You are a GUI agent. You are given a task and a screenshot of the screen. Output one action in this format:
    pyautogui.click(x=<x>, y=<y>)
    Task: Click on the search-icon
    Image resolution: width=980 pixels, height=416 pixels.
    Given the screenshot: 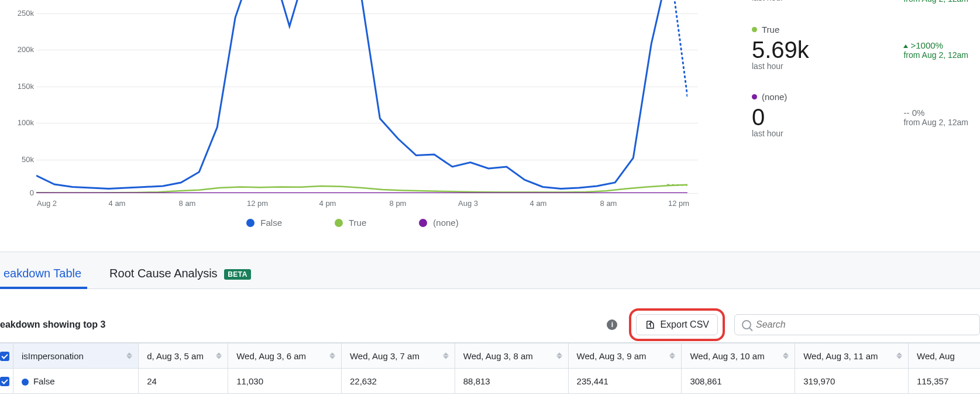 What is the action you would take?
    pyautogui.click(x=747, y=325)
    